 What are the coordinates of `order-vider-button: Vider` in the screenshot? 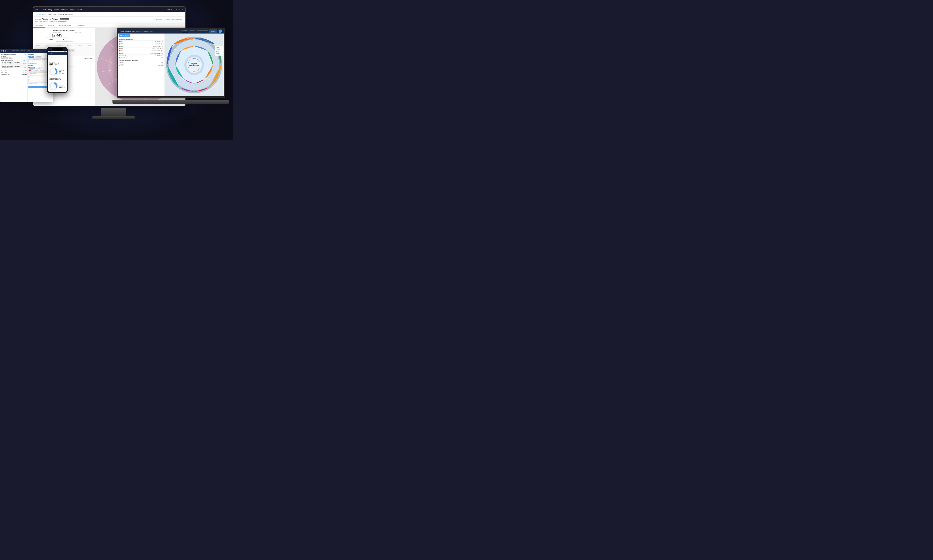 It's located at (25, 54).